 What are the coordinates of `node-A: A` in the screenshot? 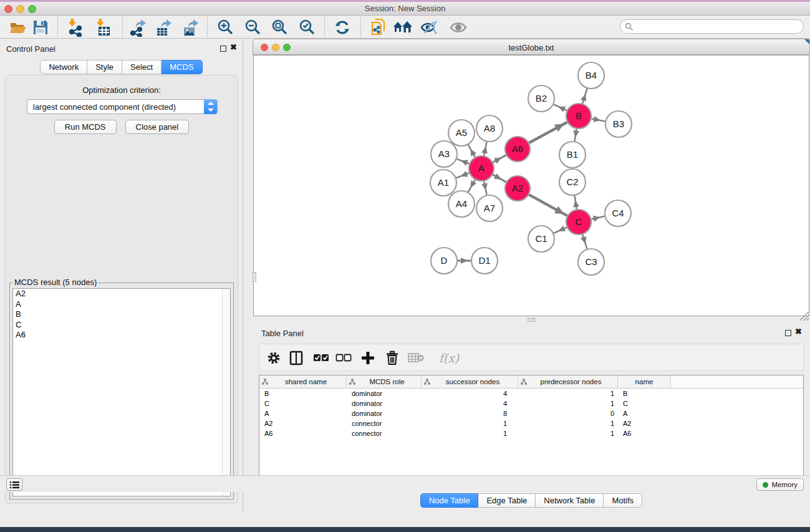 It's located at (481, 168).